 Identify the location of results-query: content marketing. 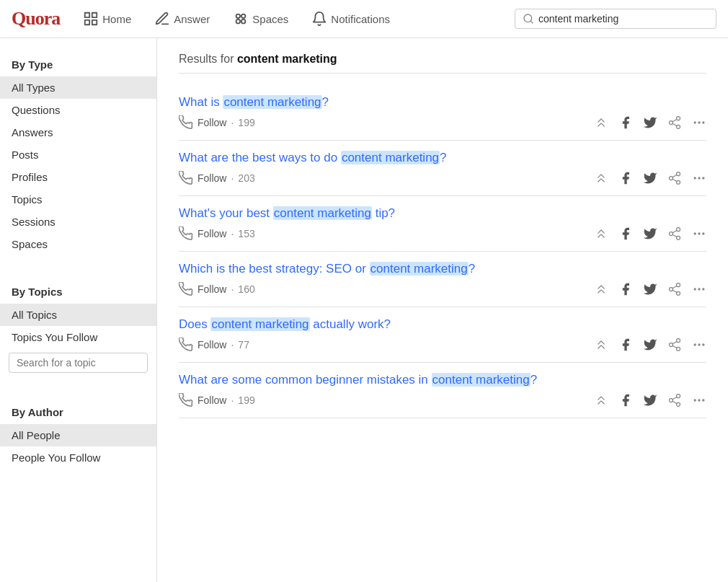
(287, 59).